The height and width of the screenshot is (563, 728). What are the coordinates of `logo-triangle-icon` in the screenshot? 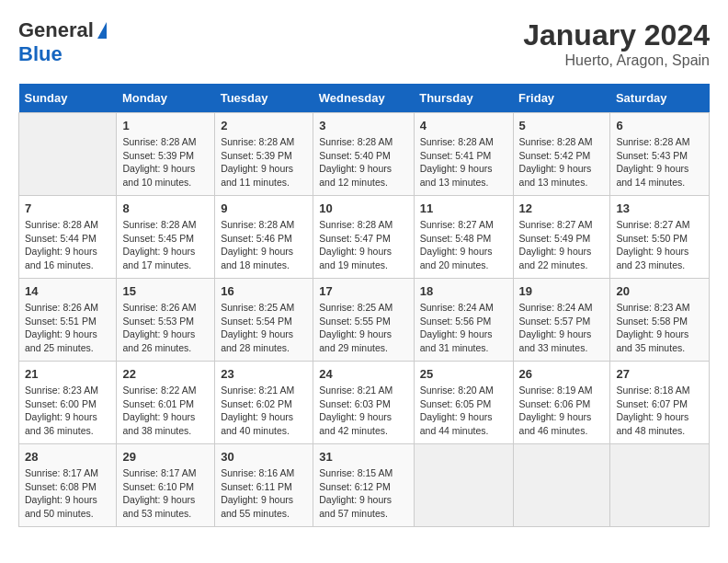 It's located at (102, 30).